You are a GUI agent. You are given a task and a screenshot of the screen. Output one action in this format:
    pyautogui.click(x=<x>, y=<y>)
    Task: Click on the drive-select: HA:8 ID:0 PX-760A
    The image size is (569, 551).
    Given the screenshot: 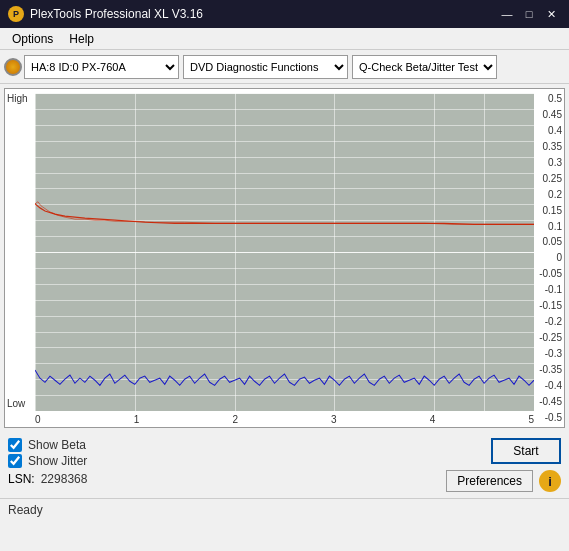 What is the action you would take?
    pyautogui.click(x=102, y=67)
    